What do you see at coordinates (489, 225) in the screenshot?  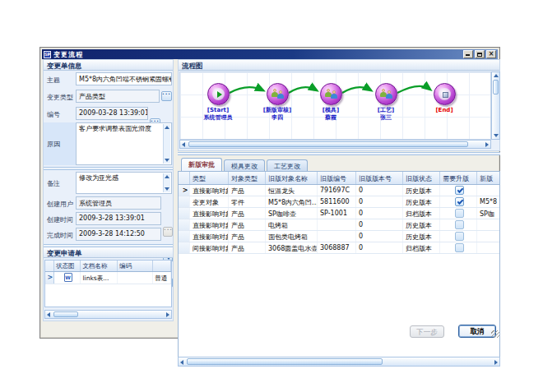 I see `cell-new-version` at bounding box center [489, 225].